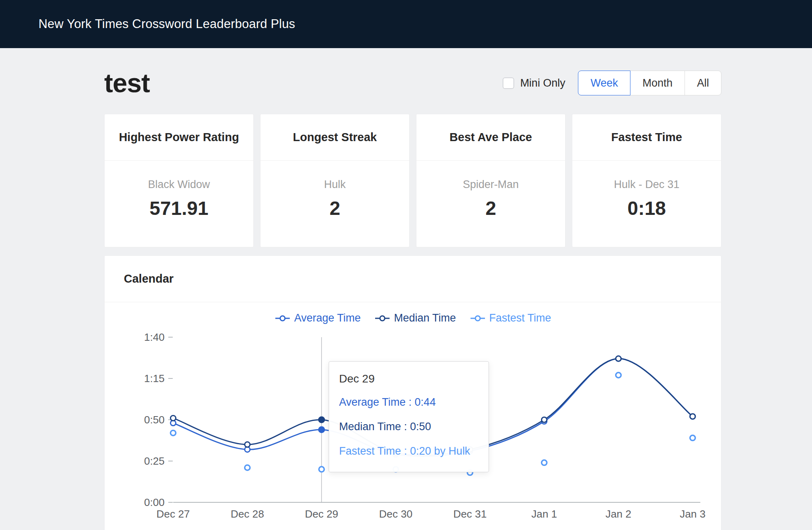  Describe the element at coordinates (425, 318) in the screenshot. I see `legend-label: Median Time` at that location.